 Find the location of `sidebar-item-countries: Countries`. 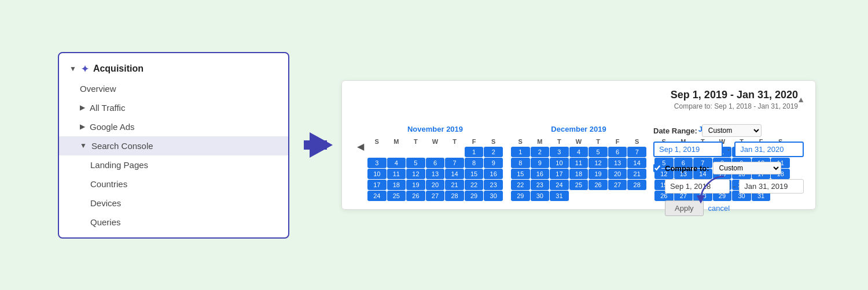

sidebar-item-countries: Countries is located at coordinates (174, 184).